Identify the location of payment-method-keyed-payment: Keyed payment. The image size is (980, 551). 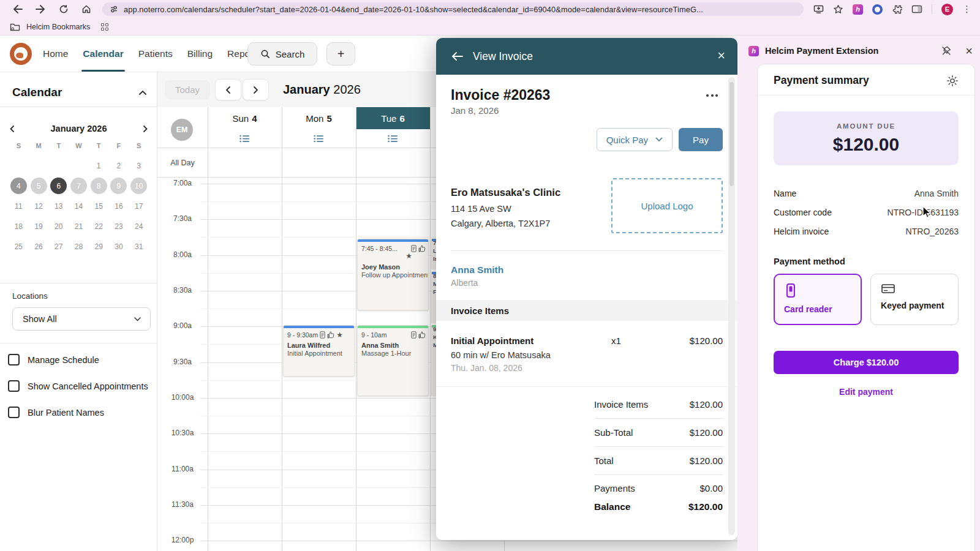
(914, 299).